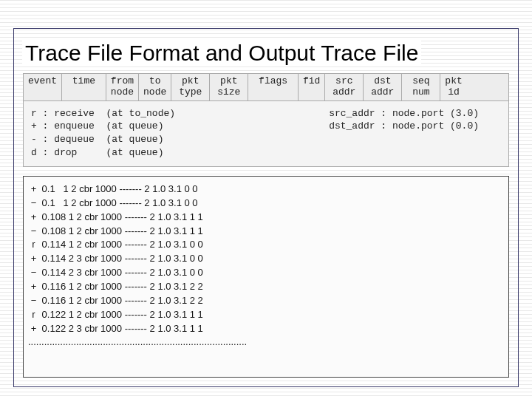 This screenshot has height=399, width=532. What do you see at coordinates (266, 301) in the screenshot?
I see `trace-row: − 0.116 1 2 cbr 1000 ------- 2 1.0 3.1 2…` at bounding box center [266, 301].